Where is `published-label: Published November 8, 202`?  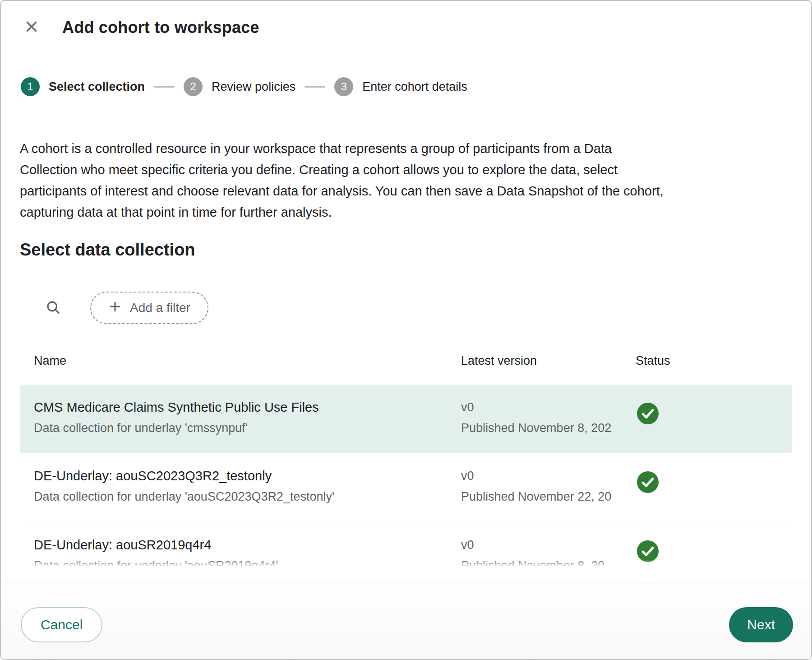 published-label: Published November 8, 202 is located at coordinates (549, 428).